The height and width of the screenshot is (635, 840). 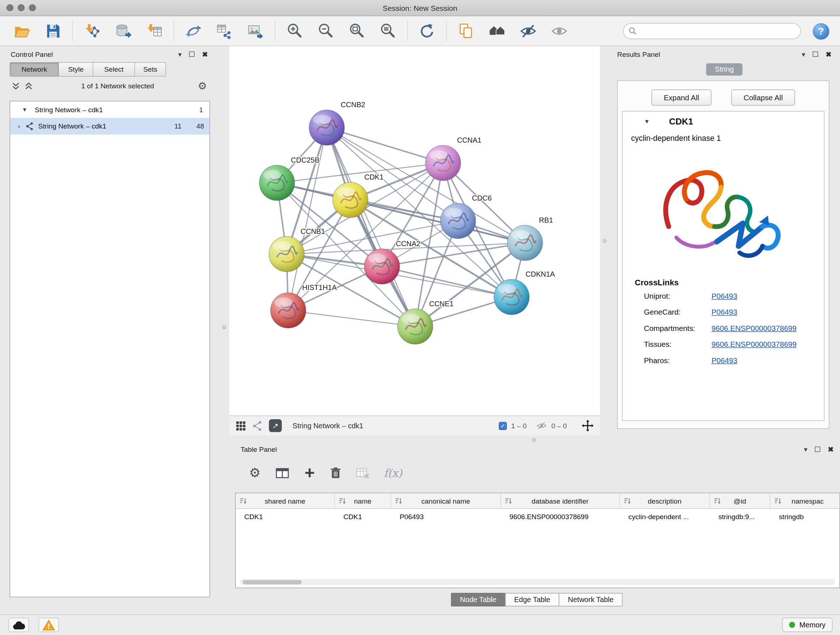 What do you see at coordinates (277, 183) in the screenshot?
I see `network-node-CDC25B` at bounding box center [277, 183].